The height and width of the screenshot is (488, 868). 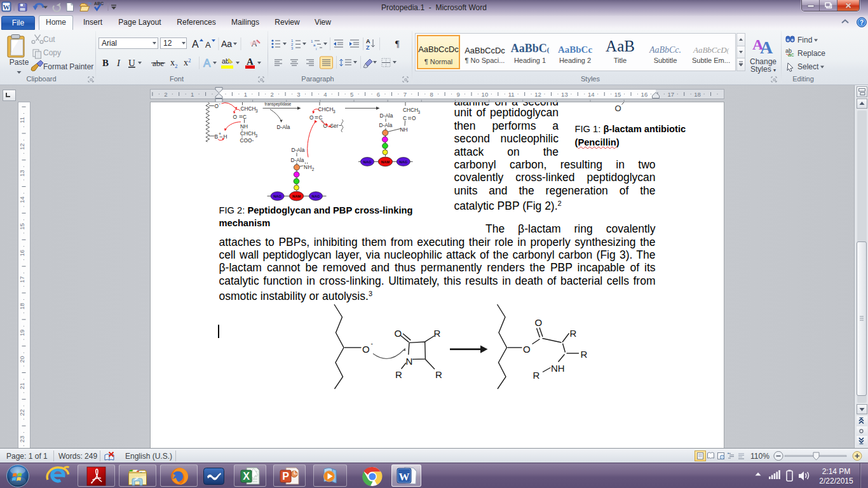 I want to click on svg-text: Aa, so click(x=226, y=44).